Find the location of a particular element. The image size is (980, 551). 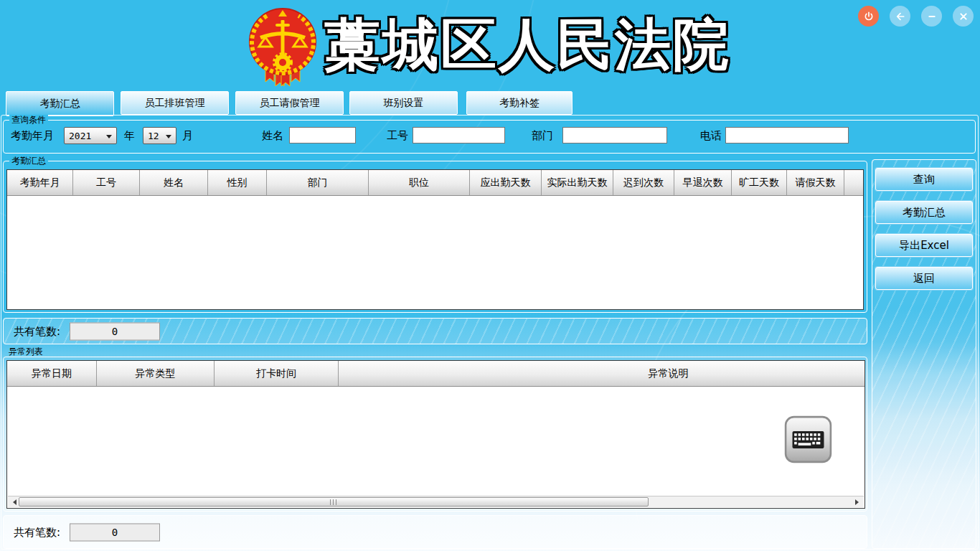

scrollbar-thumb is located at coordinates (334, 502).